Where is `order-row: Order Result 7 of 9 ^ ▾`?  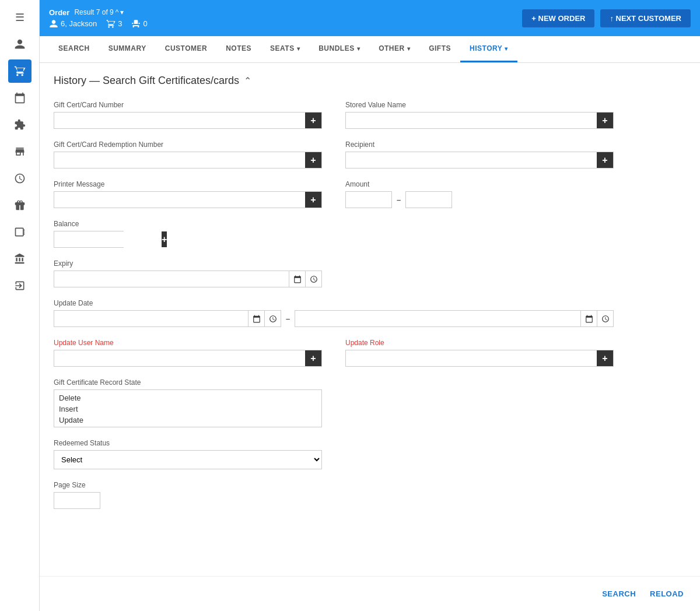 order-row: Order Result 7 of 9 ^ ▾ is located at coordinates (98, 13).